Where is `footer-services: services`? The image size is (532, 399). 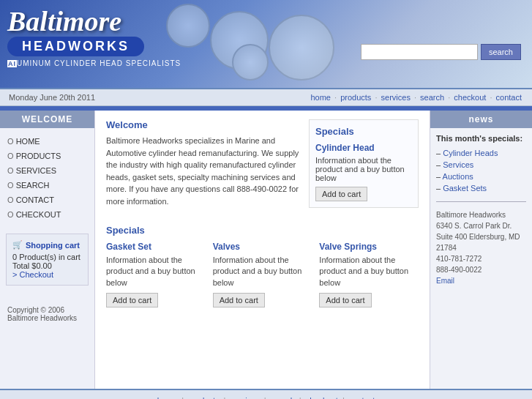 footer-services: services is located at coordinates (244, 398).